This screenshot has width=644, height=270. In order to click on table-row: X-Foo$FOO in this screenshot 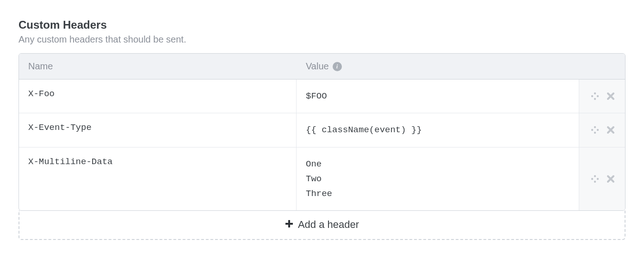, I will do `click(322, 96)`.